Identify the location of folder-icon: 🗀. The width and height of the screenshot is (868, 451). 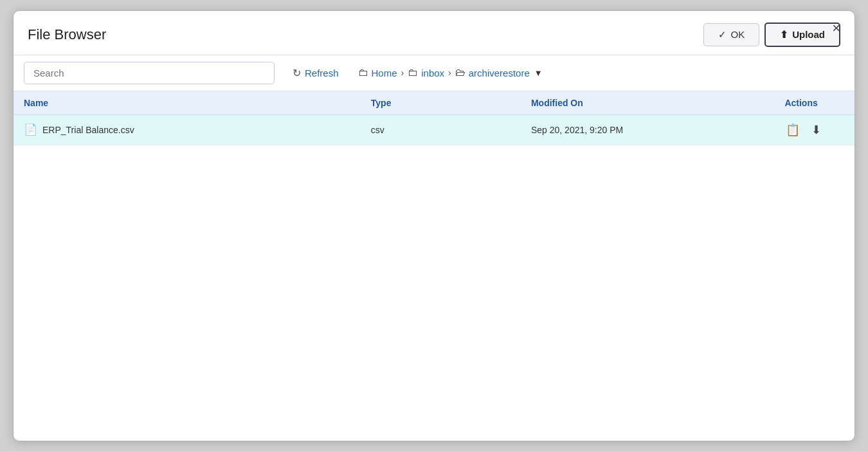
(363, 73).